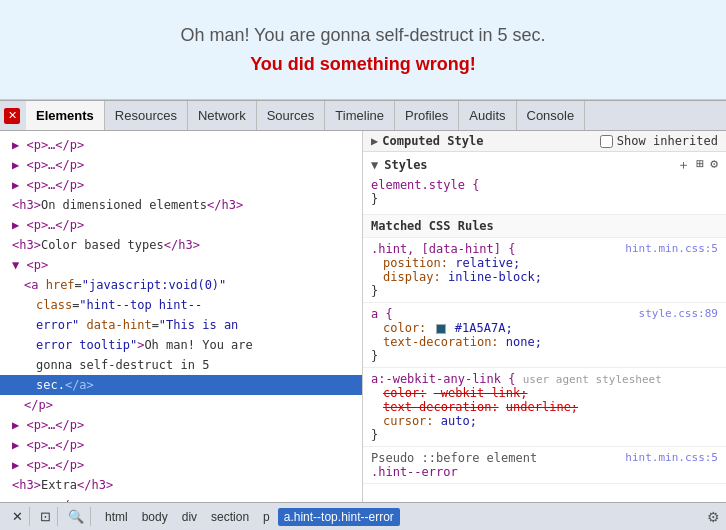  I want to click on inspect-button: ✕, so click(18, 516).